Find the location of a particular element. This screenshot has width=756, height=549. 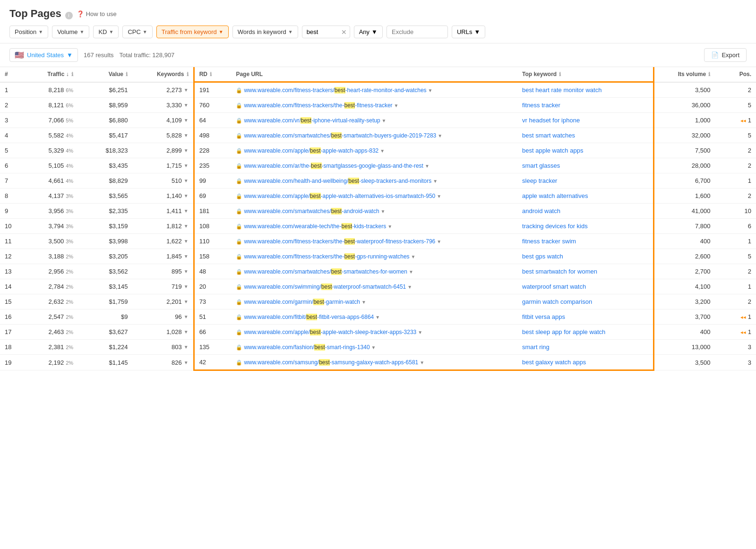

how-to-use-link: ❓ How to use is located at coordinates (96, 14).